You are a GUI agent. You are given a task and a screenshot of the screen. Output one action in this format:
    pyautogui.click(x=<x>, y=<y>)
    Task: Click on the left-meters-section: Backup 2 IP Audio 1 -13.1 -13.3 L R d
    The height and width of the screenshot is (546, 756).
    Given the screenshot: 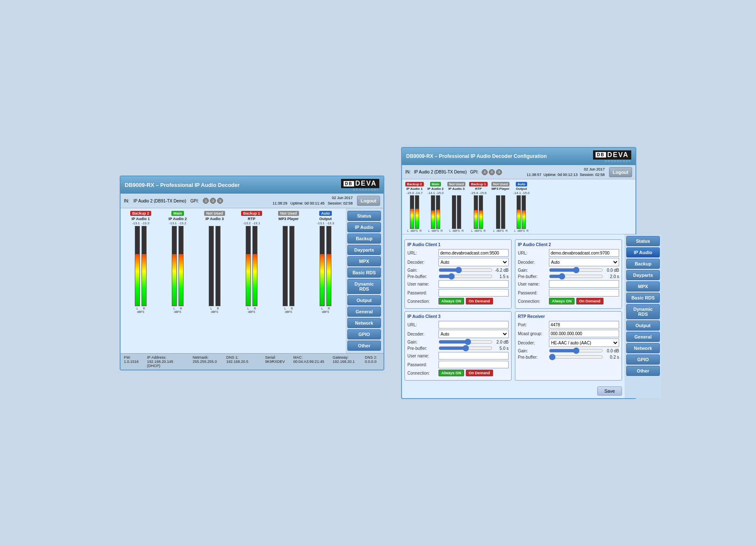 What is the action you would take?
    pyautogui.click(x=233, y=262)
    